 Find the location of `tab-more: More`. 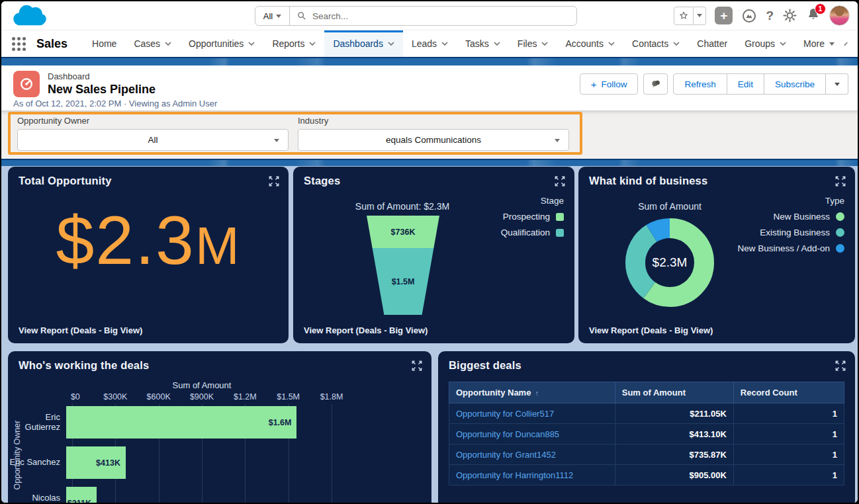

tab-more: More is located at coordinates (819, 44).